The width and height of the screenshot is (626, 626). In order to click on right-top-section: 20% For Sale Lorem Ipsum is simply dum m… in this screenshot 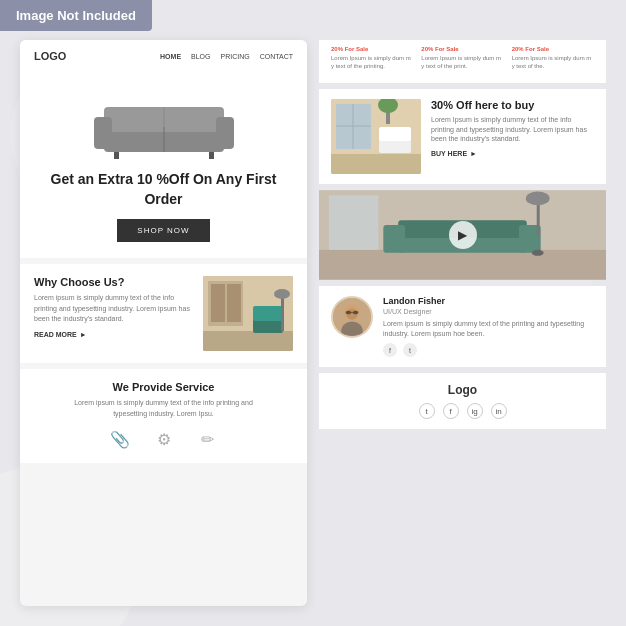, I will do `click(462, 62)`.